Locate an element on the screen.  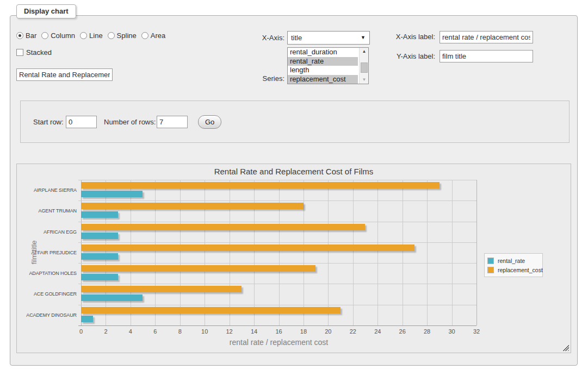
fieldset-legend: Display chart is located at coordinates (46, 11).